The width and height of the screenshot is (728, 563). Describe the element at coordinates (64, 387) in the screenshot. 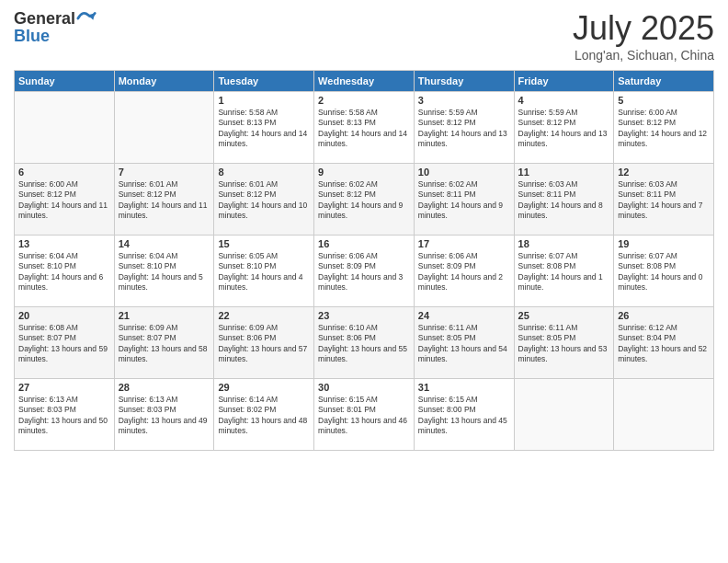

I see `day-number: 27` at that location.